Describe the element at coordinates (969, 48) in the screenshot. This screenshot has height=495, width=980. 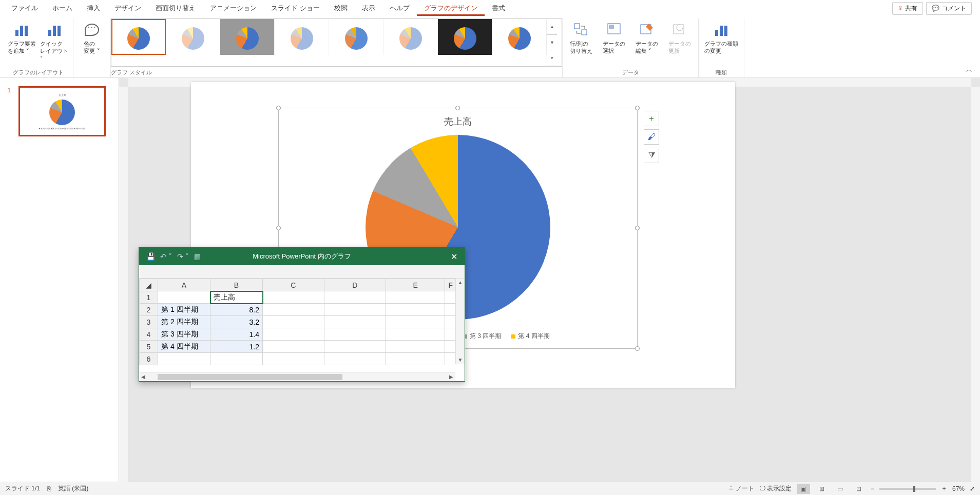
I see `ribbon-collapse-button: ︿` at that location.